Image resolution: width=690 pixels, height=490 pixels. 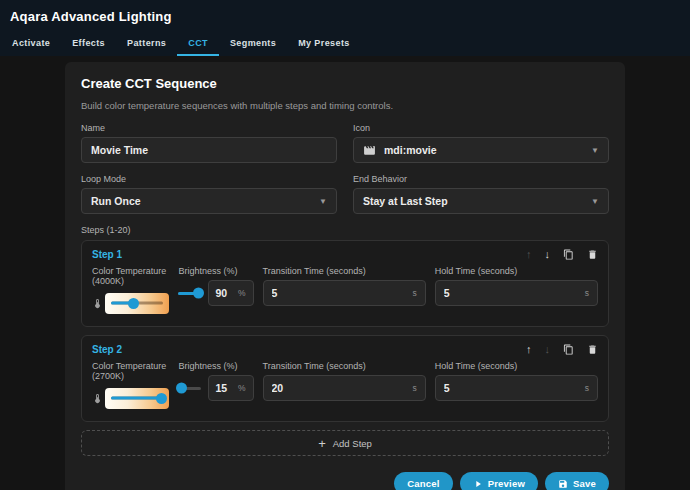 I want to click on color-temp-group: Color Temperature (2700K), so click(x=130, y=386).